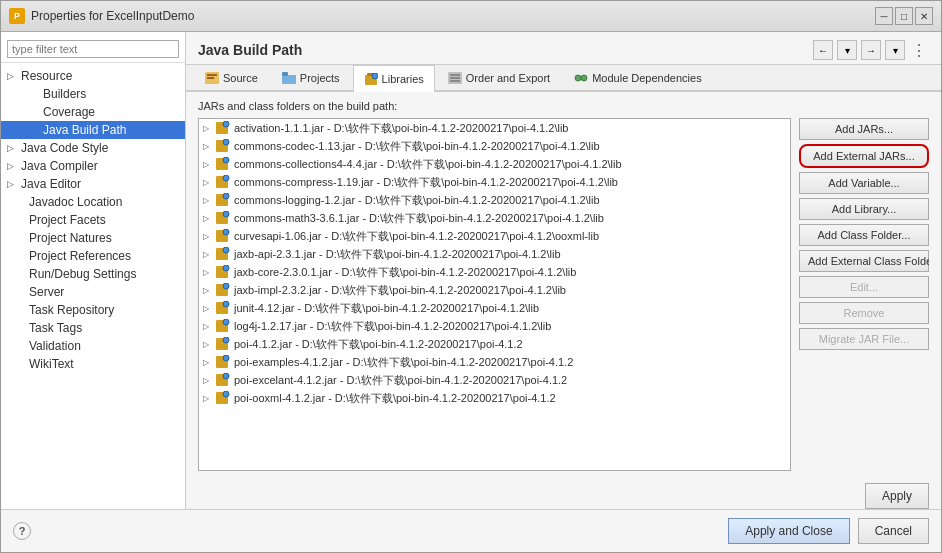  What do you see at coordinates (494, 380) in the screenshot?
I see `jar-item: ▷ poi-excelant-4.1.2.jar - D:\软件下载\poi-b…` at bounding box center [494, 380].